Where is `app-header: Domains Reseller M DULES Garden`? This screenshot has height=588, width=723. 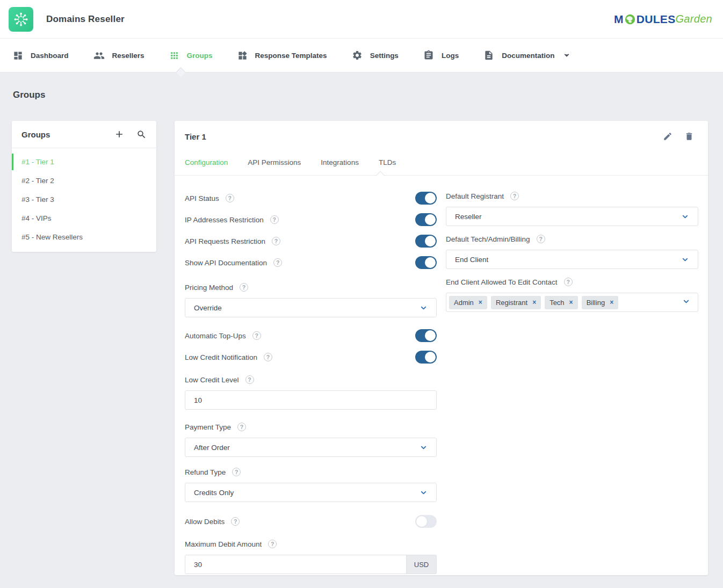
app-header: Domains Reseller M DULES Garden is located at coordinates (362, 19).